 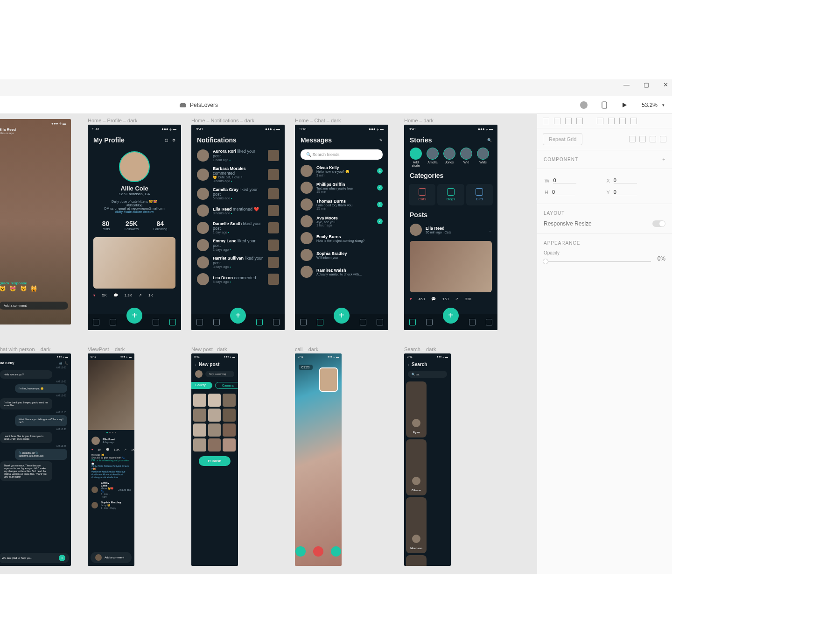 I want to click on story-item: Amelia, so click(x=433, y=157).